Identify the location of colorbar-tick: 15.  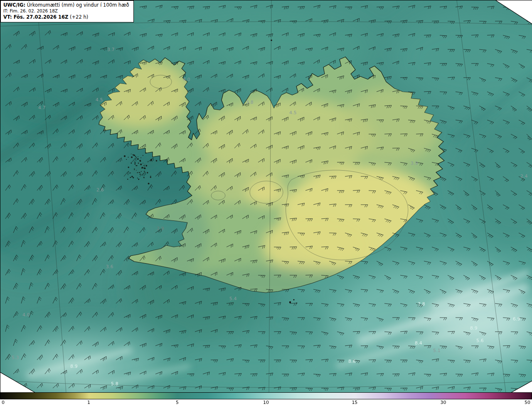
(355, 403).